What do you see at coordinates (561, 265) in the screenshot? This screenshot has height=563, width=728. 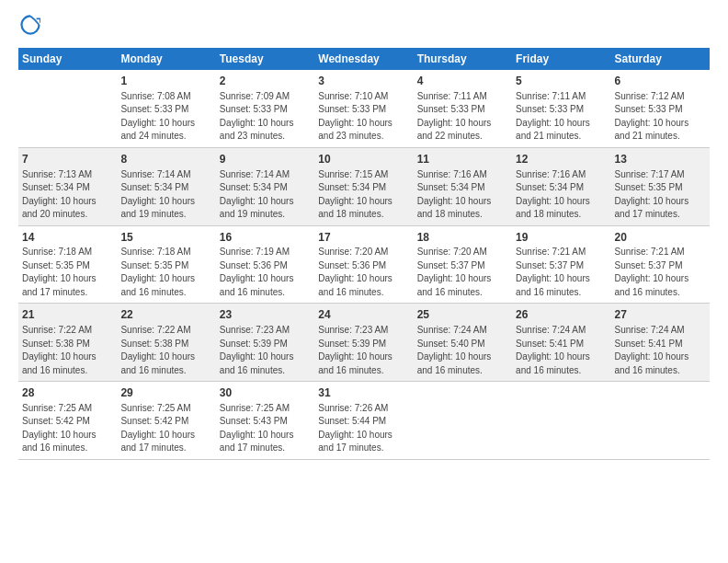 I see `calendar-cell: 19Sunrise: 7:21 AMSunset: 5:37 PMDayligh…` at bounding box center [561, 265].